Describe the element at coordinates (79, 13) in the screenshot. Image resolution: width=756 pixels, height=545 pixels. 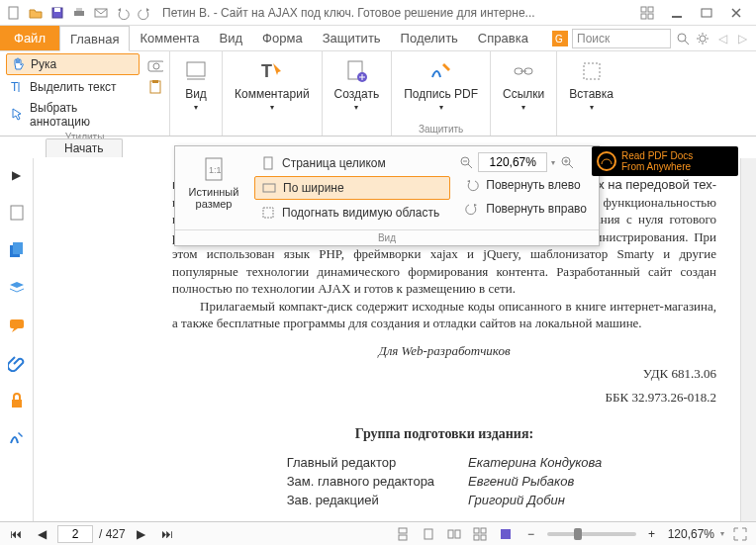
I see `print-icon` at that location.